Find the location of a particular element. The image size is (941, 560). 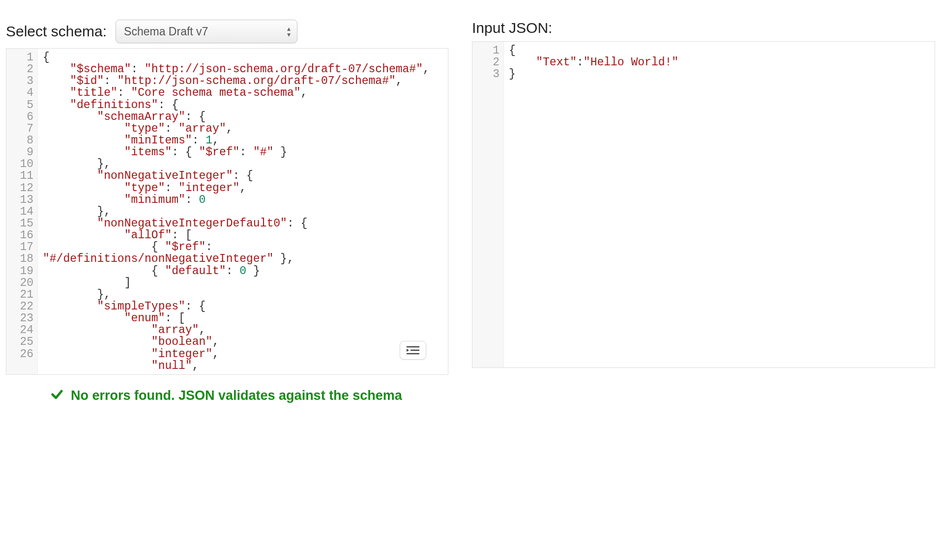

code-line: "nonNegativeInteger": { is located at coordinates (243, 176).